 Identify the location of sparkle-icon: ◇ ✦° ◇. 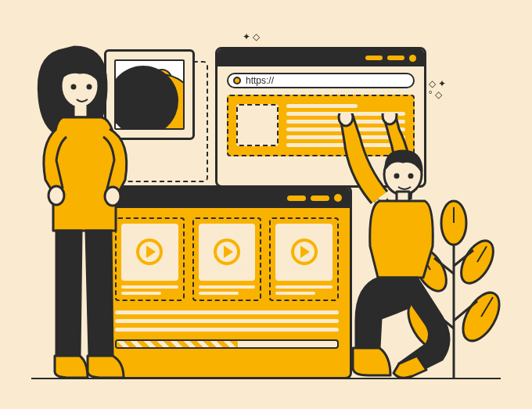
(437, 89).